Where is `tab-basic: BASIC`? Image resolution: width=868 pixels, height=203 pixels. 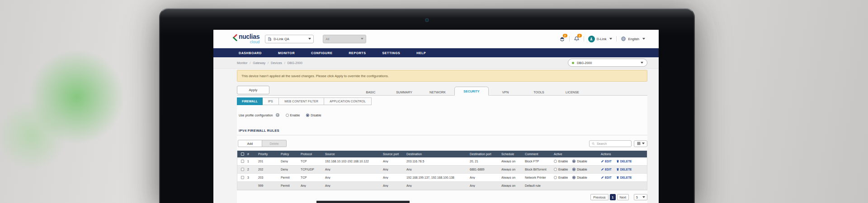 tab-basic: BASIC is located at coordinates (371, 92).